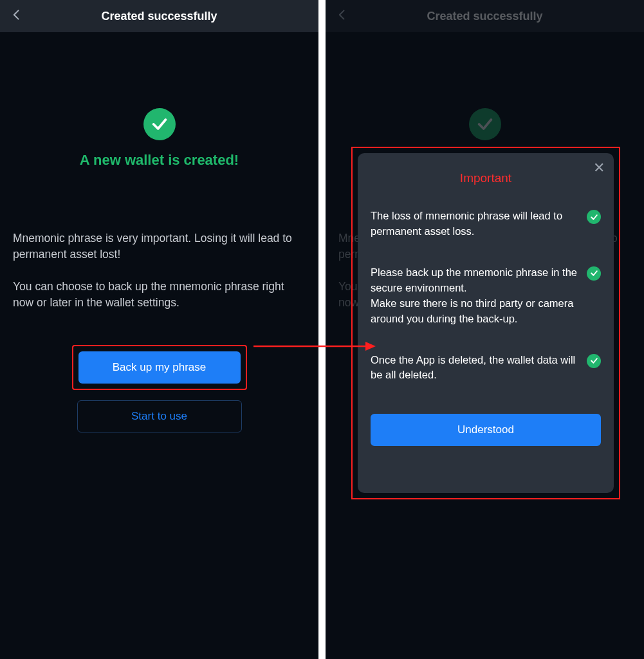 This screenshot has width=644, height=659. What do you see at coordinates (160, 247) in the screenshot?
I see `mnemonic-warning-text: Mnemonic phrase is very important. Losin…` at bounding box center [160, 247].